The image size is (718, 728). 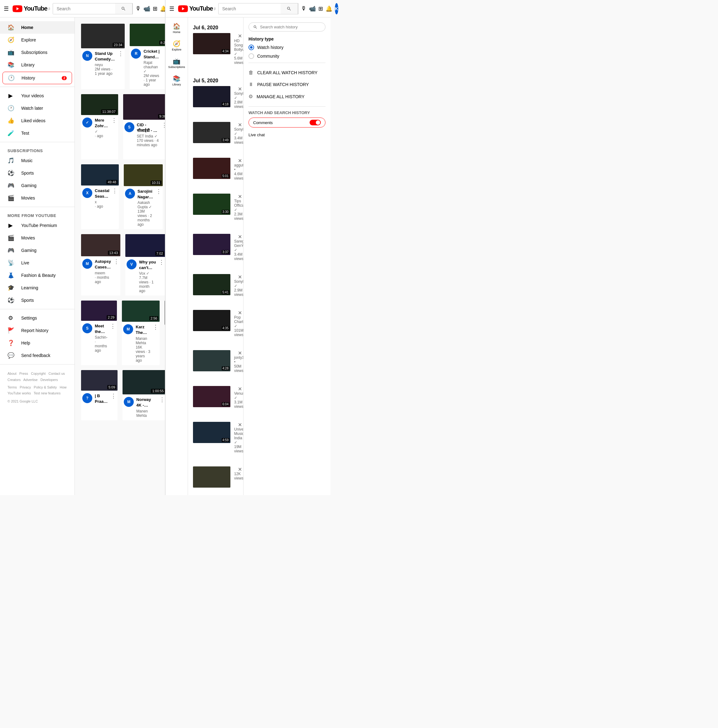 What do you see at coordinates (215, 212) in the screenshot?
I see `history-item: 3:30 90s Popu... Tips Official ✓ 2.3M vi…` at bounding box center [215, 212].